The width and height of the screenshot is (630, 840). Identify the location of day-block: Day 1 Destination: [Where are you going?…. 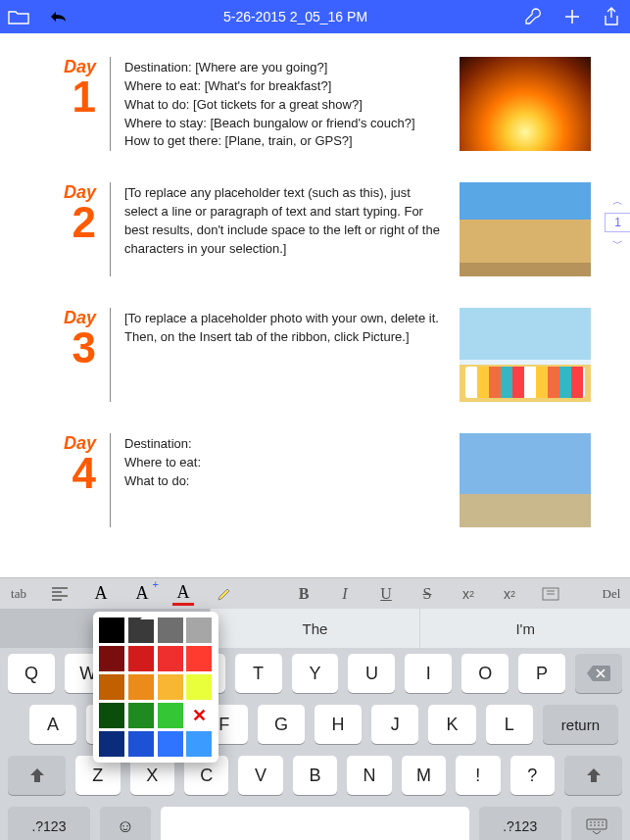
(315, 104).